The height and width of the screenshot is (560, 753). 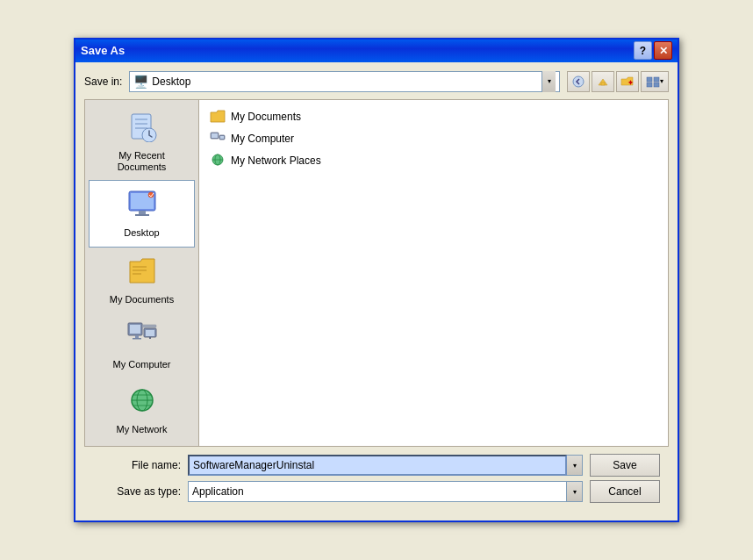 I want to click on toolbar-row: Save in: 🖥️ Desktop ▾ ✦, so click(x=376, y=82).